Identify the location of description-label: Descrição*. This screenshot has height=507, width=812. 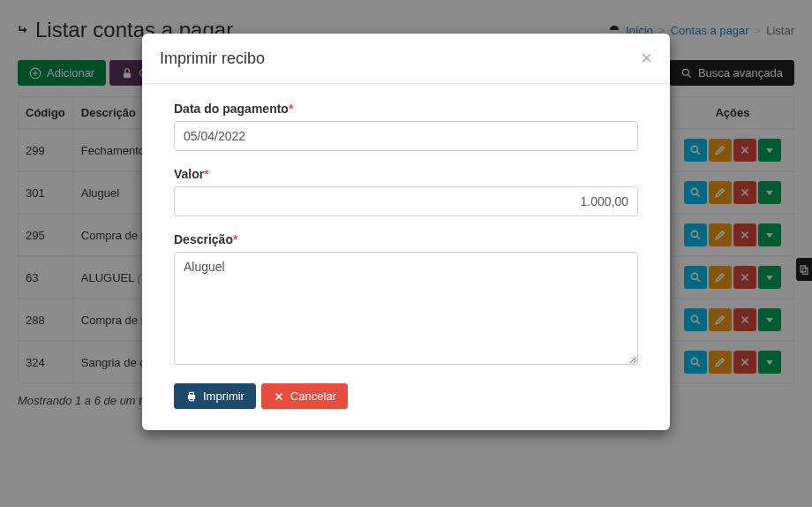
(406, 239).